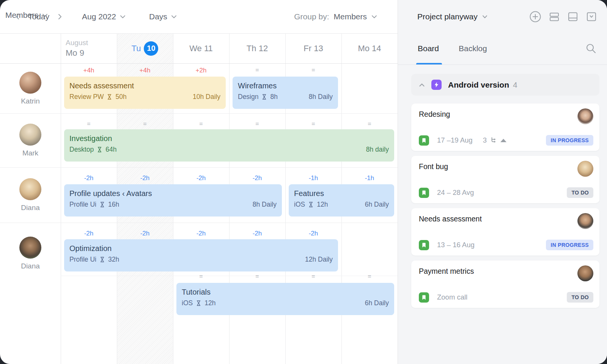  I want to click on project-selector: Project planyway, so click(448, 17).